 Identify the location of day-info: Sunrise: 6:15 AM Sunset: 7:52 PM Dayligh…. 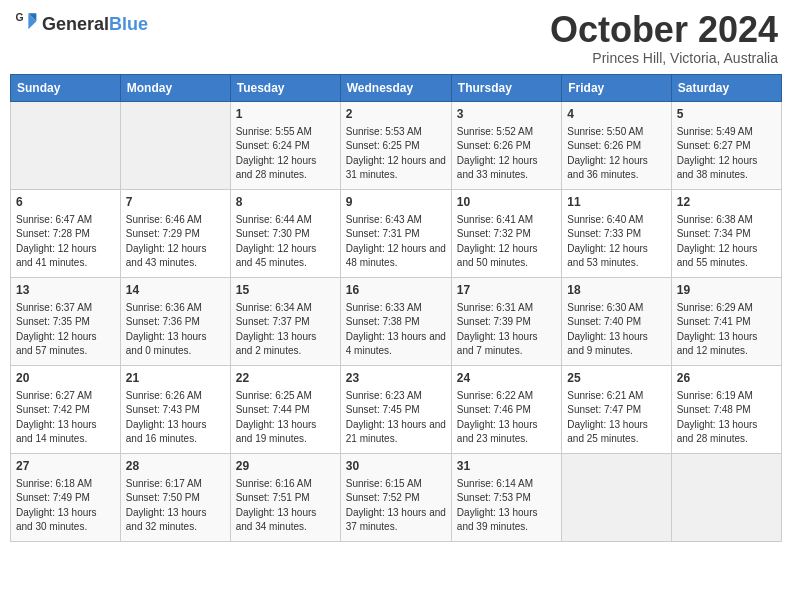
(396, 506).